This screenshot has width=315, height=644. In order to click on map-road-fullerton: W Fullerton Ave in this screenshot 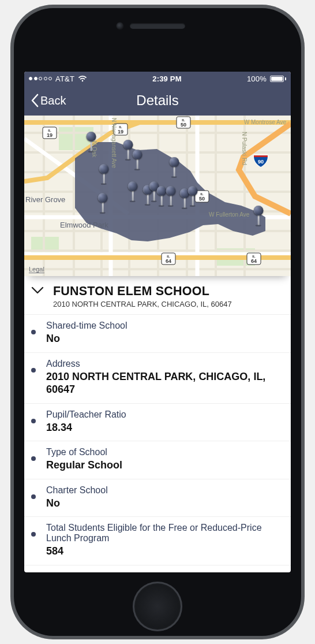, I will do `click(229, 215)`.